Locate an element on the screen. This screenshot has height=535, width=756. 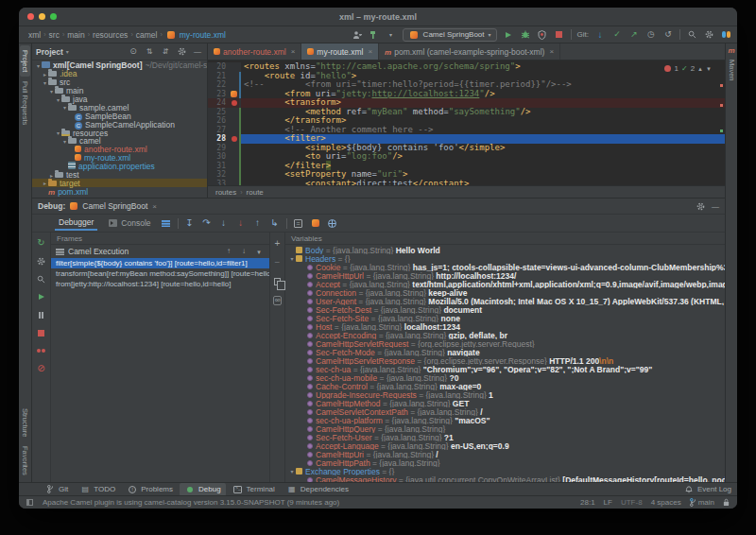
tool-window-toggle-icon is located at coordinates (30, 503).